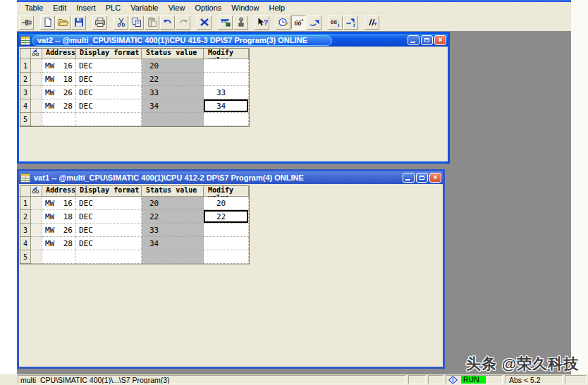 The width and height of the screenshot is (588, 385). Describe the element at coordinates (226, 217) in the screenshot. I see `modify-cell-selected: 22` at that location.